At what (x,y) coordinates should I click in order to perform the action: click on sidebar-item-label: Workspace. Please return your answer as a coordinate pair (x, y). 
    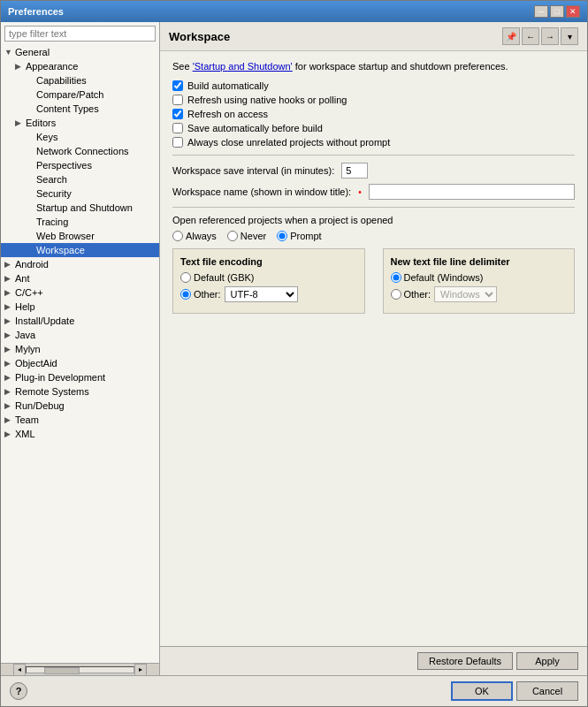
    Looking at the image, I should click on (60, 250).